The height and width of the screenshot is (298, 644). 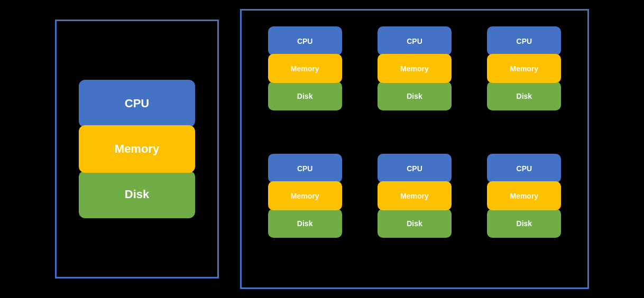 I want to click on machine4-disk-label: Disk, so click(x=305, y=224).